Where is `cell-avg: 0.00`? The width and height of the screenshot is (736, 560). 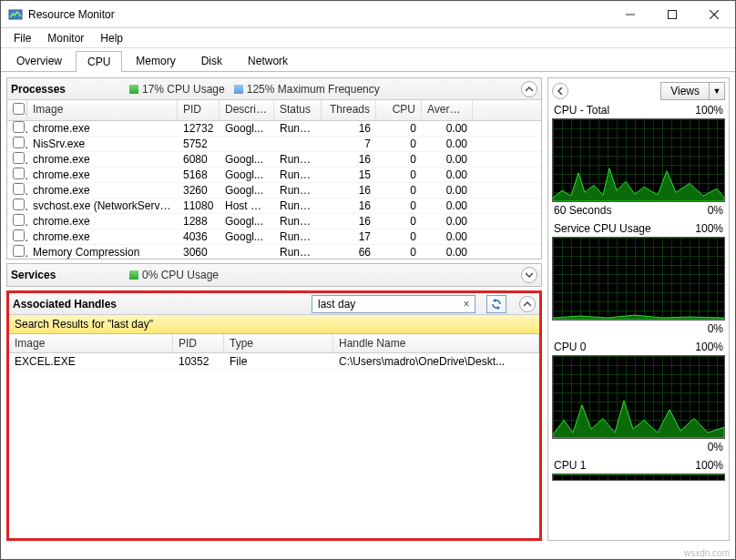
cell-avg: 0.00 is located at coordinates (447, 251).